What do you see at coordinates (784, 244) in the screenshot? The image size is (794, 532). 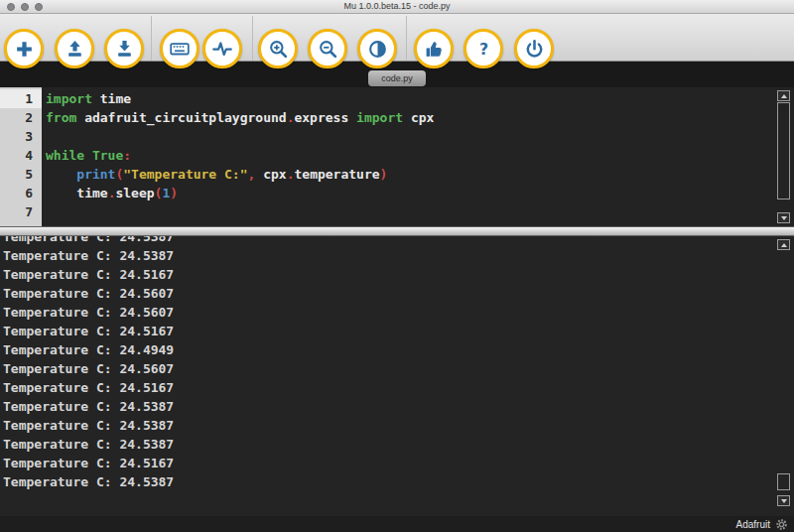 I see `console-scroll-up-button` at bounding box center [784, 244].